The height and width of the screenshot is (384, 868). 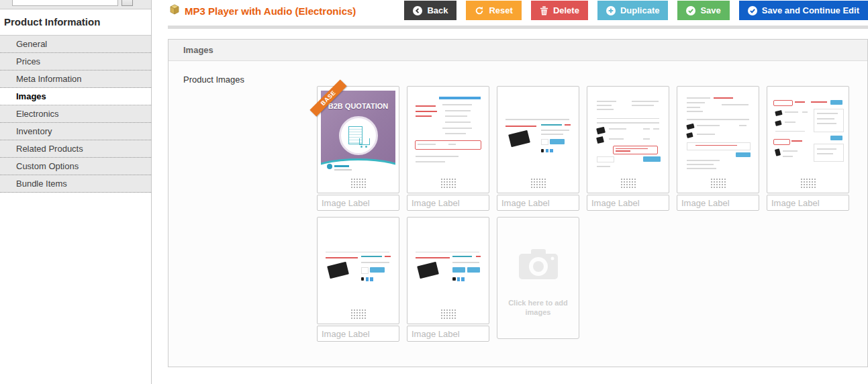 What do you see at coordinates (75, 79) in the screenshot?
I see `sidebar-item-meta-information: Meta Information` at bounding box center [75, 79].